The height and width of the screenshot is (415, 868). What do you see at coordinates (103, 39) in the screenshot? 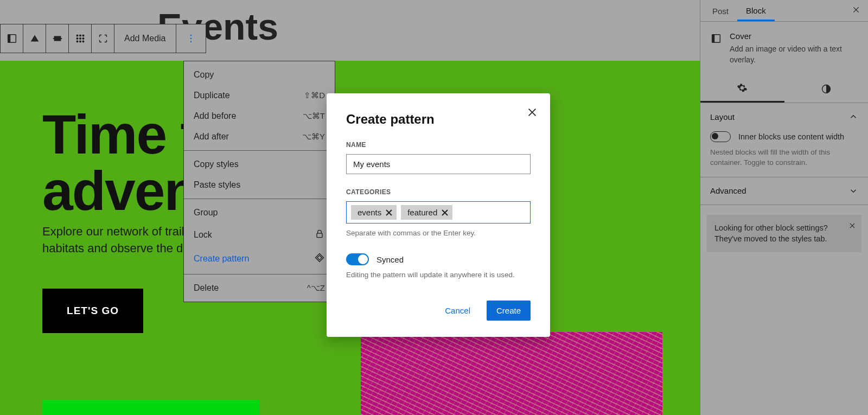
I see `fullheight-button` at bounding box center [103, 39].